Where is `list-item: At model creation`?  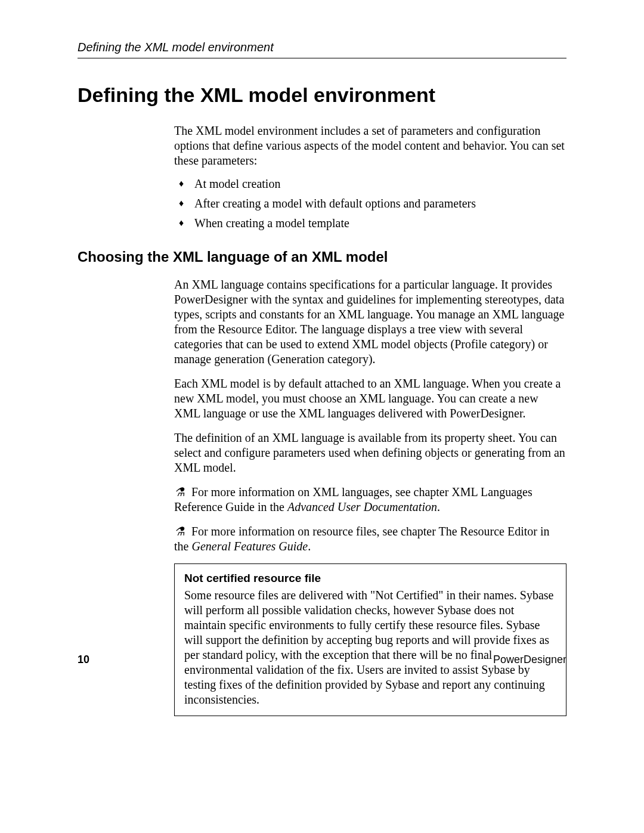 list-item: At model creation is located at coordinates (370, 184).